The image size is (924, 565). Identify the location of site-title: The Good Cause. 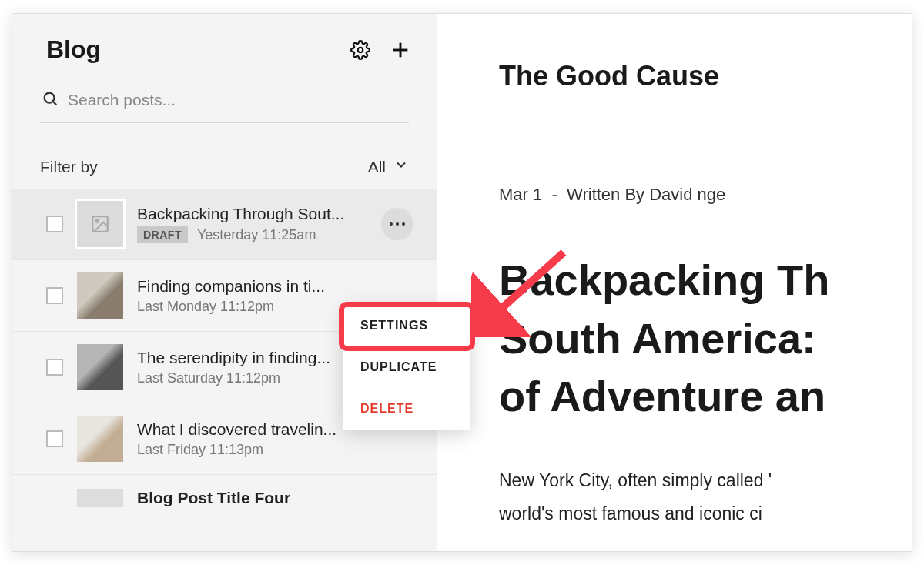
(705, 76).